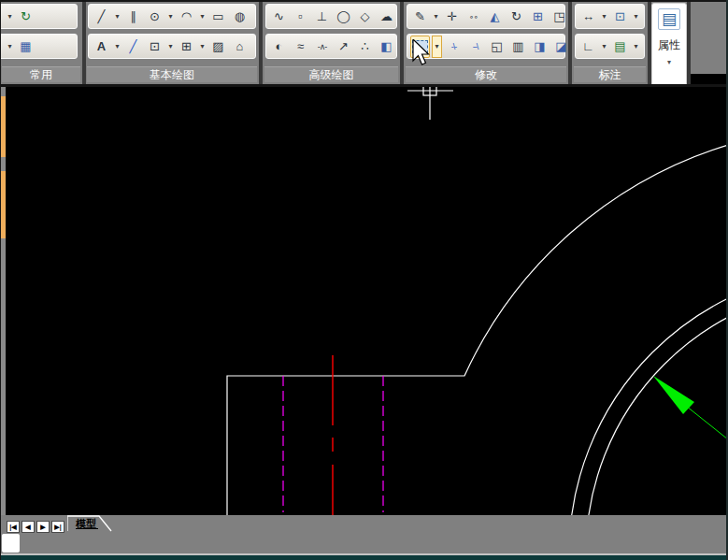 This screenshot has height=560, width=728. What do you see at coordinates (26, 47) in the screenshot?
I see `display-button: ▦` at bounding box center [26, 47].